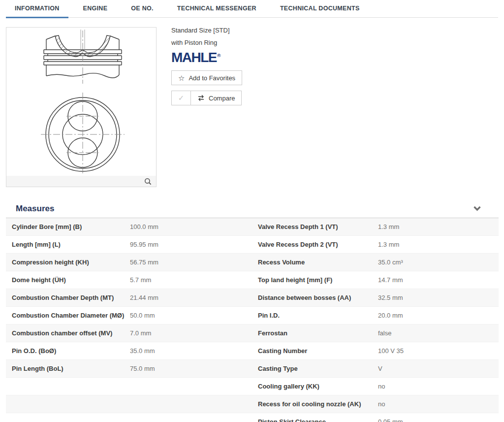 The image size is (504, 422). Describe the element at coordinates (191, 315) in the screenshot. I see `measure-value: 50.0 mm` at that location.